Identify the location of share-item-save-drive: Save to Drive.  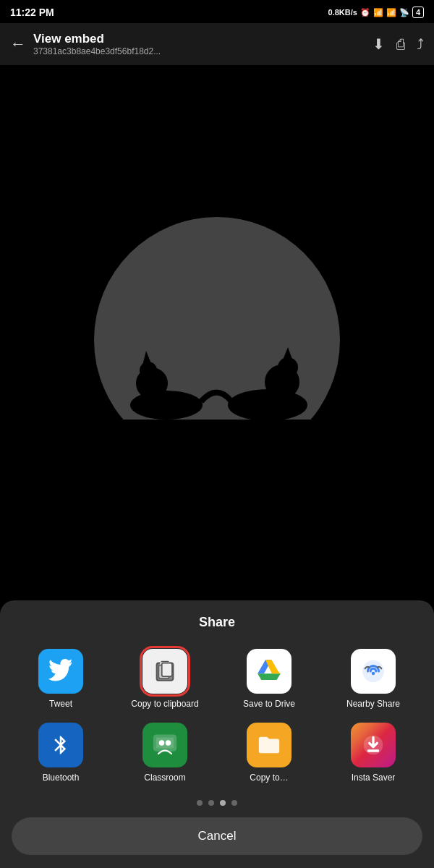
(269, 680).